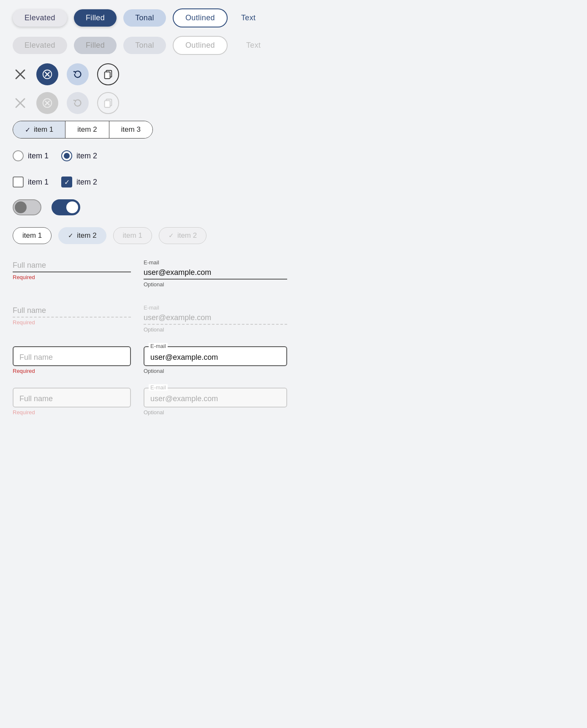 Image resolution: width=587 pixels, height=728 pixels. I want to click on email-float-label-active: E-mail, so click(158, 346).